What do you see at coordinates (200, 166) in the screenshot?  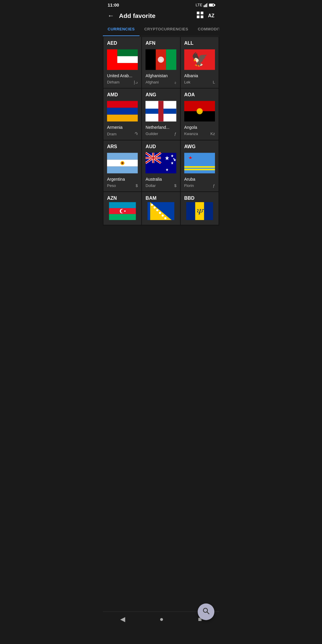 I see `currency-card-awg: AWG Aruba Florin ƒ` at bounding box center [200, 166].